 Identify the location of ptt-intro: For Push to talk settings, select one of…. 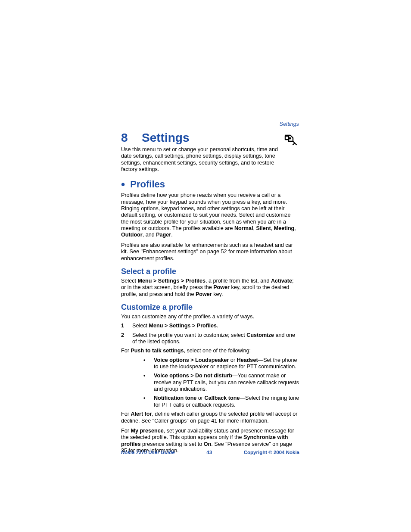
(210, 351).